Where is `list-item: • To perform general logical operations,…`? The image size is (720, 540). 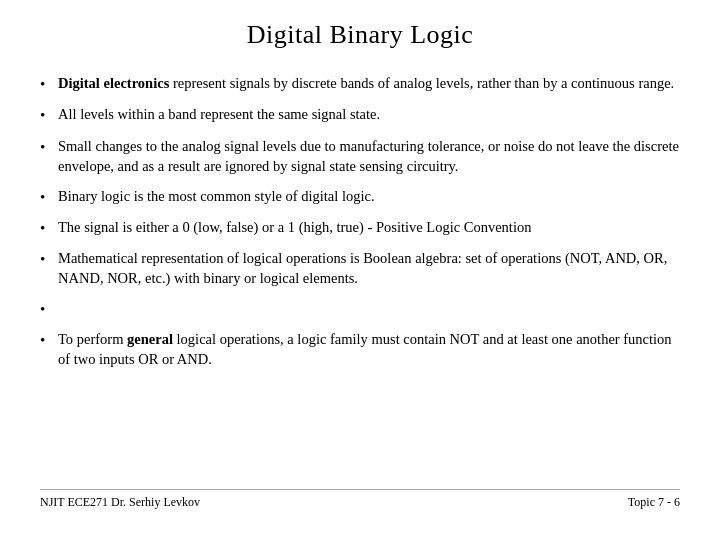 list-item: • To perform general logical operations,… is located at coordinates (360, 349).